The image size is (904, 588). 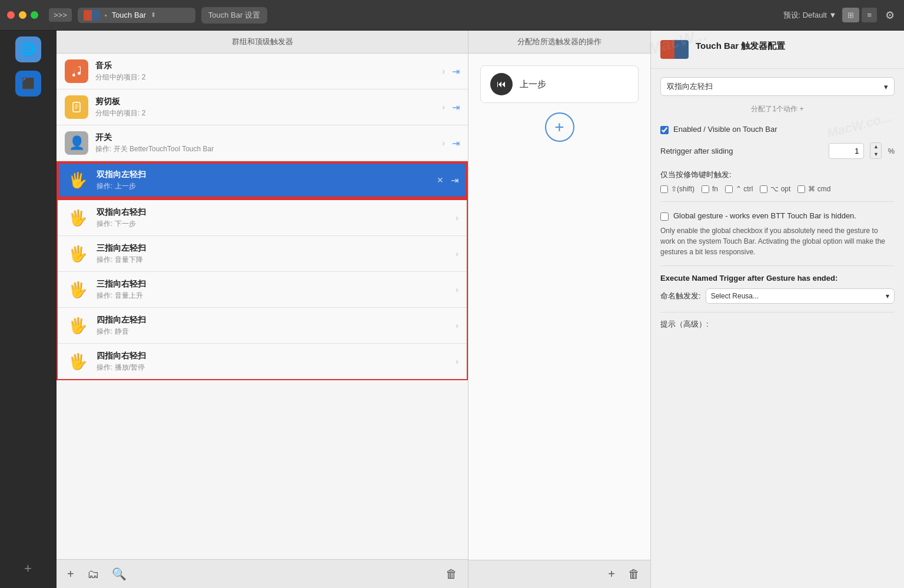 I want to click on trigger-info: 四指向左轻扫 操作: 静音, so click(x=272, y=326).